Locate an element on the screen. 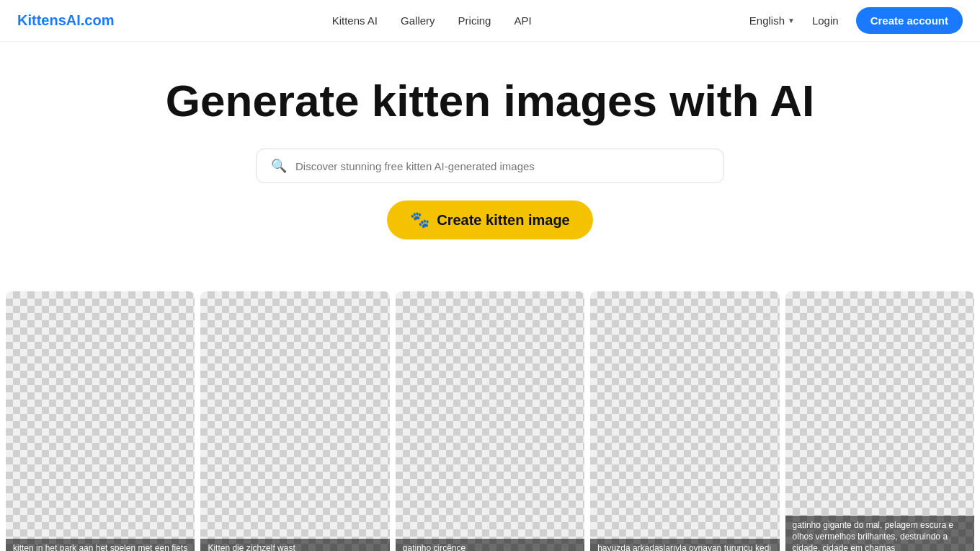 The height and width of the screenshot is (551, 980). language-label: English is located at coordinates (767, 20).